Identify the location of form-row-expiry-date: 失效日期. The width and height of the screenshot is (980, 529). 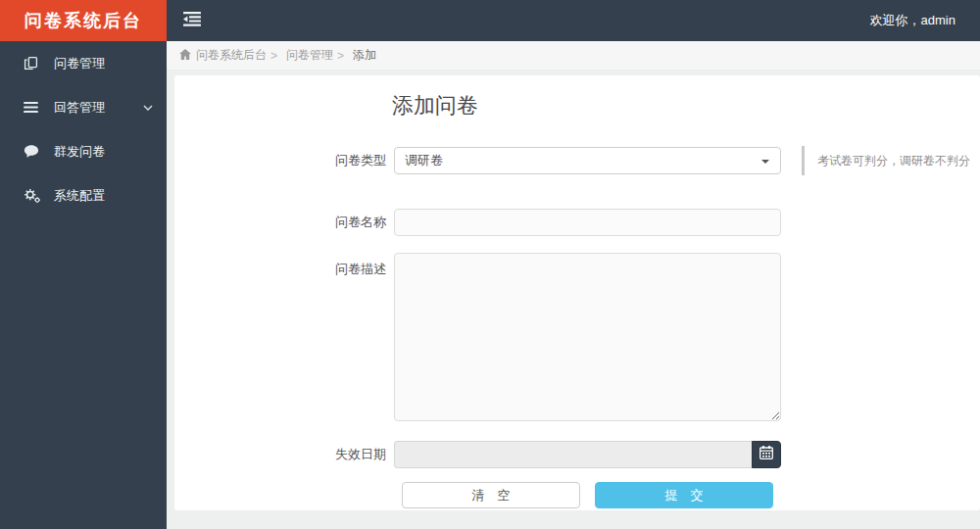
(577, 455).